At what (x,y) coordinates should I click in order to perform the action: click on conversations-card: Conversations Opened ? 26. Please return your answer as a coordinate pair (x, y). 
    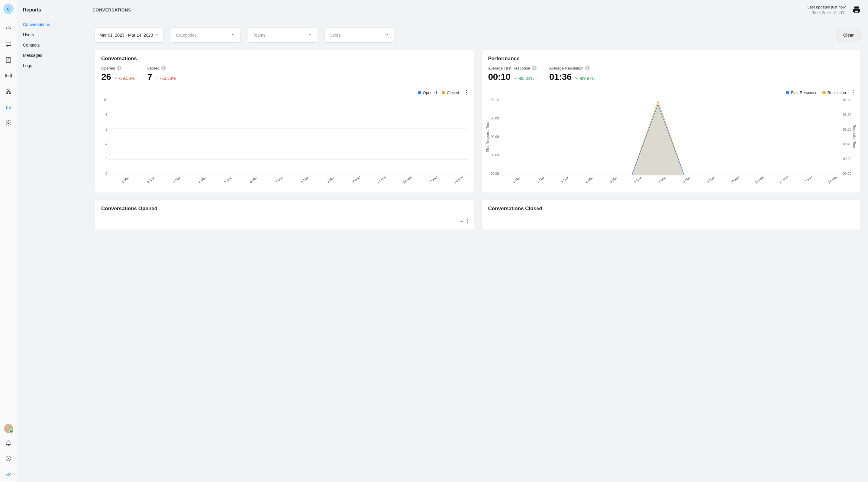
    Looking at the image, I should click on (284, 121).